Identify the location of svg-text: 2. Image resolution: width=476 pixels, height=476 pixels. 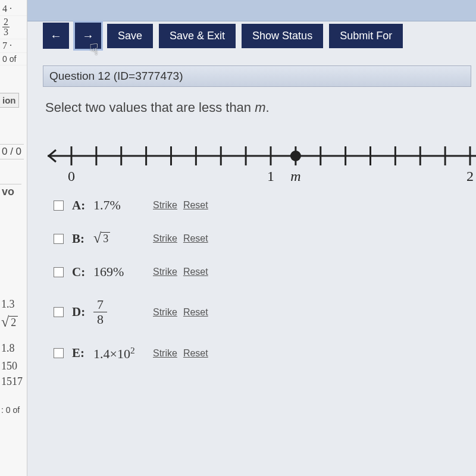
(470, 176).